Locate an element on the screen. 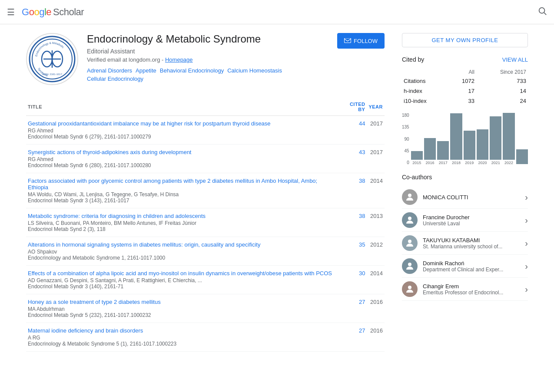  paper-journal-2: Endocrinol Metab Syndr 3 (143), 2161-101… is located at coordinates (182, 201).